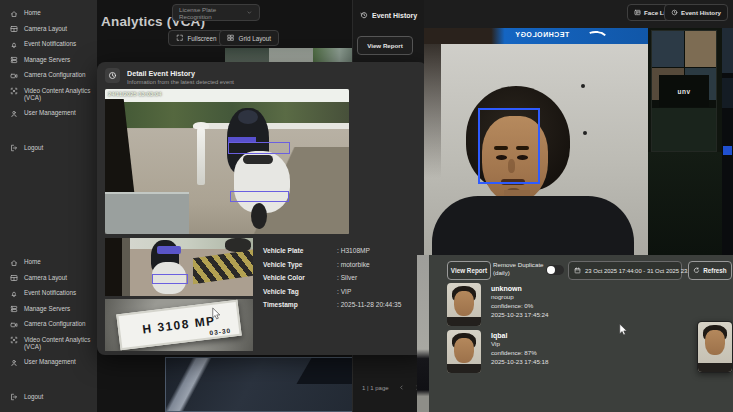  What do you see at coordinates (464, 350) in the screenshot?
I see `thumb-face` at bounding box center [464, 350].